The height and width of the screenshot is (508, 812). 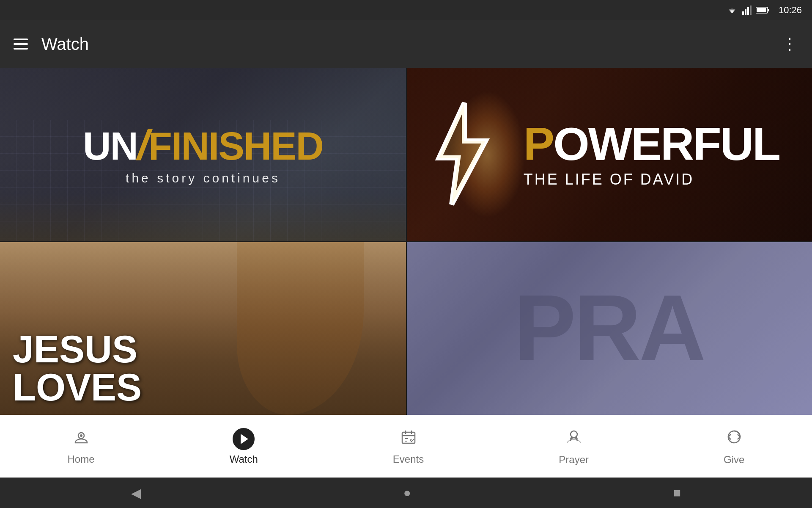 I want to click on status-icons: 10:26, so click(x=764, y=10).